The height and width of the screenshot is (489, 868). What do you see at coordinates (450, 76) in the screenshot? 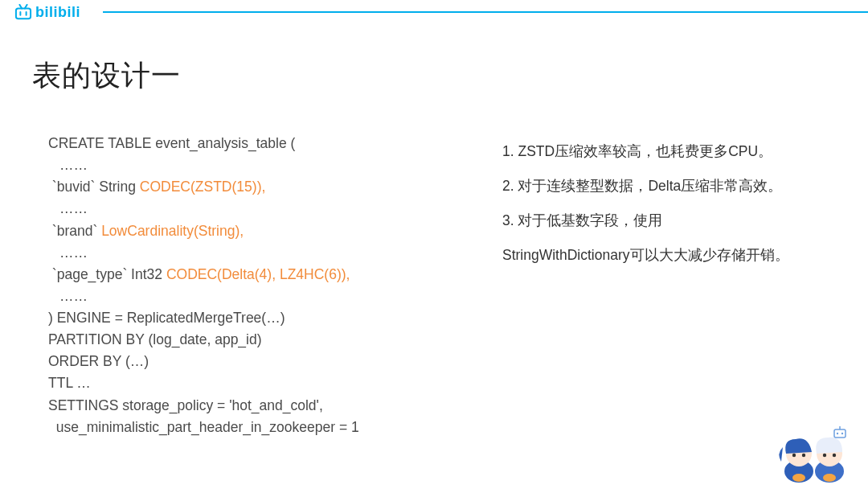
I see `slide-title: 表的设计一` at bounding box center [450, 76].